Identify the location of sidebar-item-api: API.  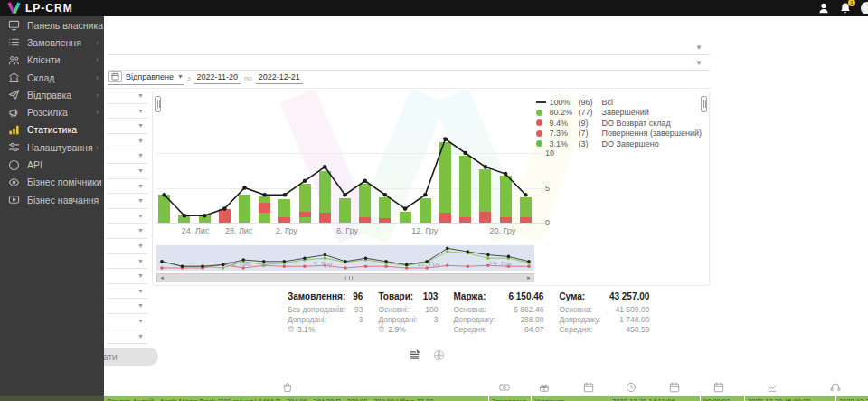
(52, 165).